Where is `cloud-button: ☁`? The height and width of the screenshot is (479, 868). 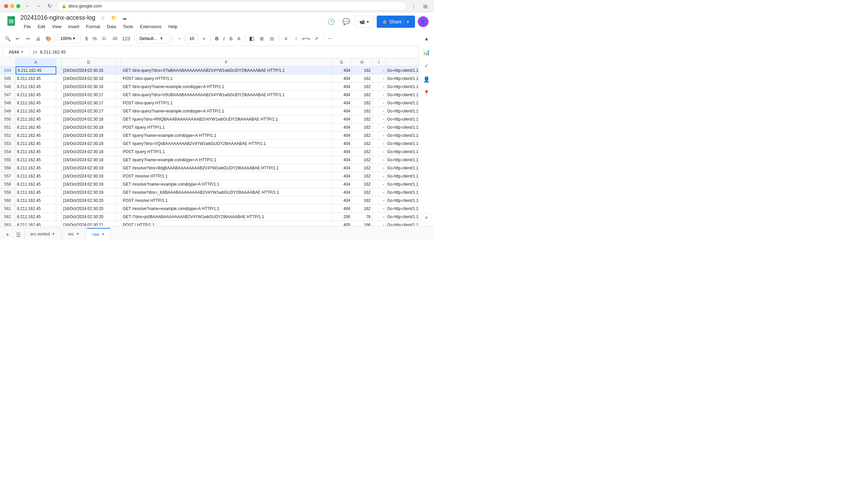
cloud-button: ☁ is located at coordinates (124, 18).